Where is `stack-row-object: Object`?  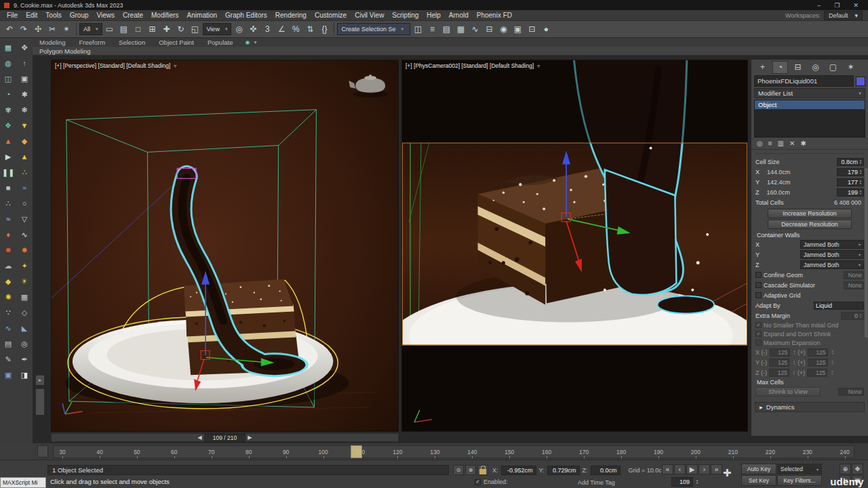 stack-row-object: Object is located at coordinates (810, 104).